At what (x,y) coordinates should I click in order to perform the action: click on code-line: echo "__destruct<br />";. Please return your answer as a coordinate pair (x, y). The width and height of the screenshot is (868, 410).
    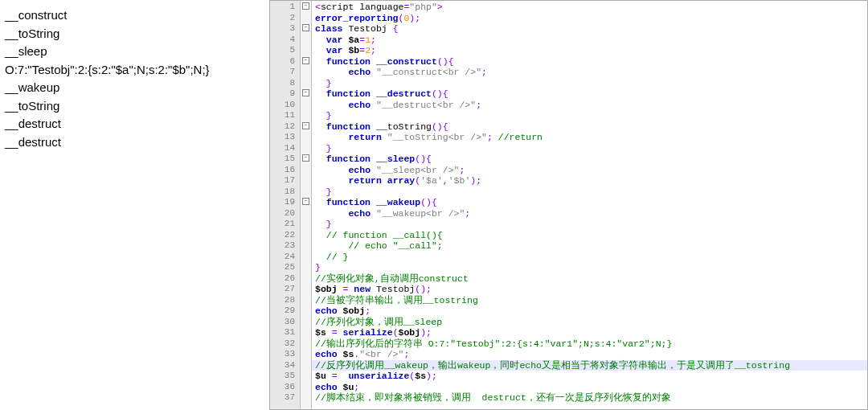
    Looking at the image, I should click on (592, 105).